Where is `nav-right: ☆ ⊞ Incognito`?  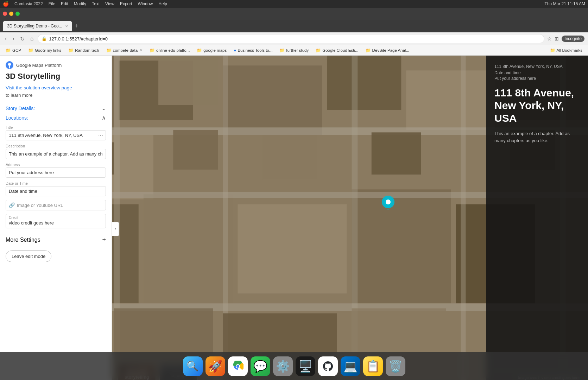 nav-right: ☆ ⊞ Incognito is located at coordinates (566, 39).